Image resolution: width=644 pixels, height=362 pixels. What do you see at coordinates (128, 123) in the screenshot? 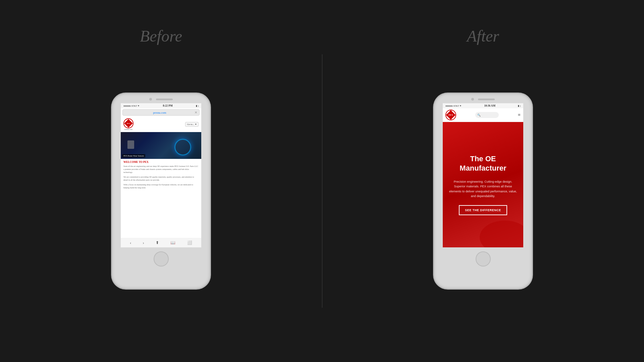
I see `pex-wordmark-before: PEX` at bounding box center [128, 123].